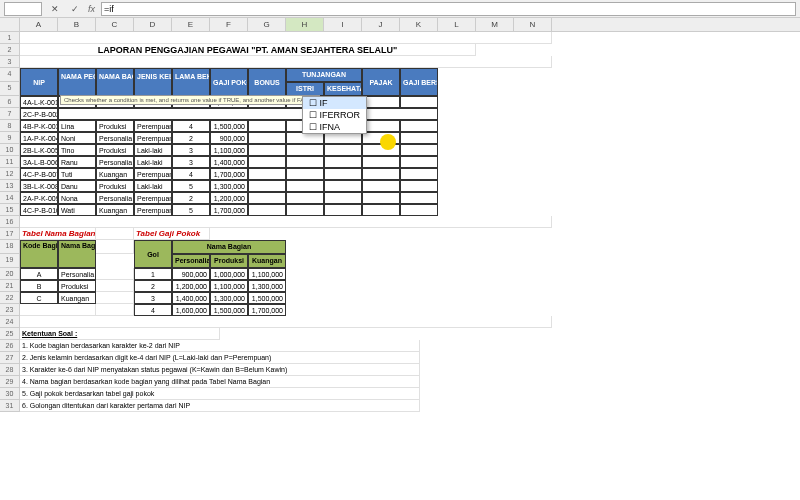  What do you see at coordinates (77, 24) in the screenshot?
I see `col-header: B` at bounding box center [77, 24].